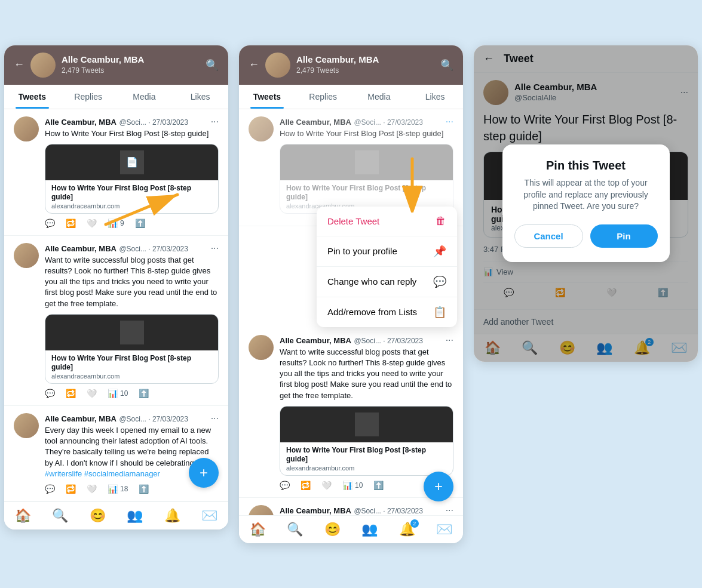  I want to click on dropdown-lists: Add/remove from Lists 📋, so click(387, 312).